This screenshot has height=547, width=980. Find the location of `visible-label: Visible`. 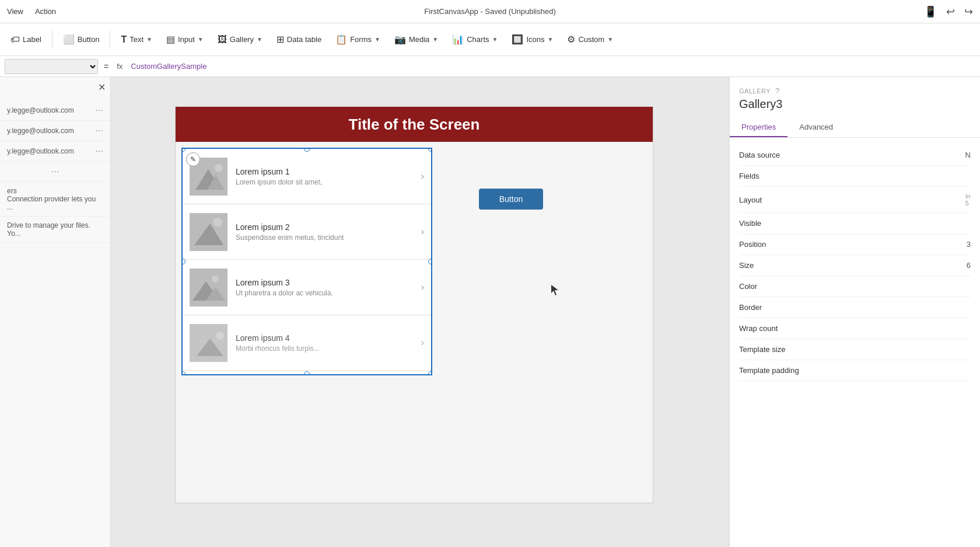

visible-label: Visible is located at coordinates (750, 223).